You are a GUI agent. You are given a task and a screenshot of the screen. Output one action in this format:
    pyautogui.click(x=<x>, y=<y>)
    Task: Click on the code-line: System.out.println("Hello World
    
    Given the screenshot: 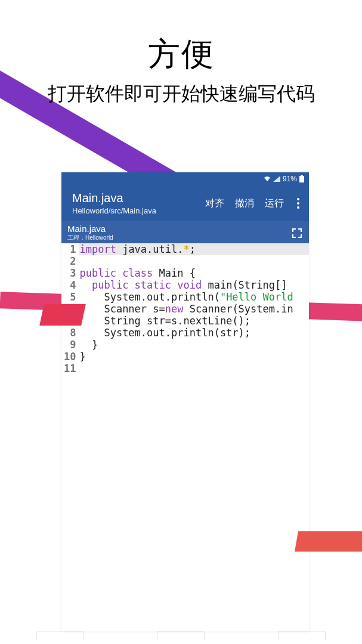 What is the action you would take?
    pyautogui.click(x=194, y=297)
    